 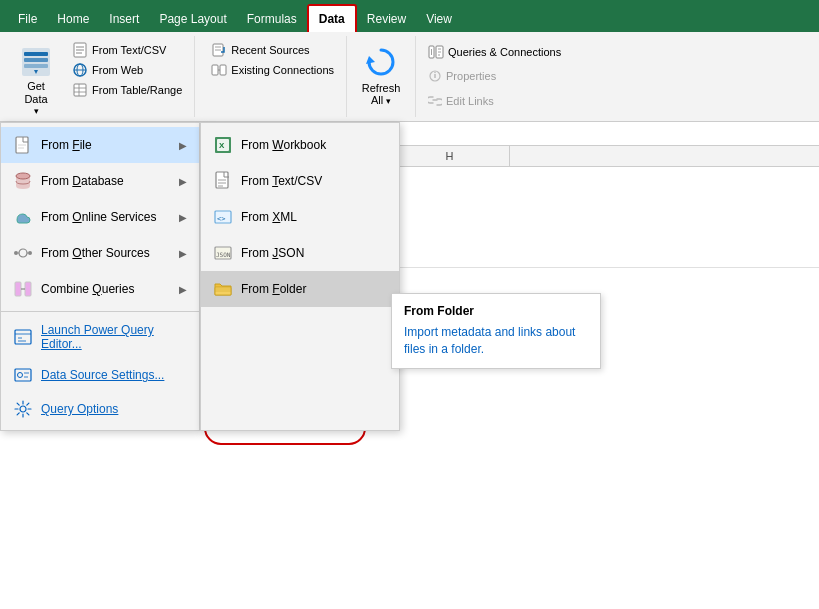 What do you see at coordinates (314, 217) in the screenshot?
I see `from-xml-label: From XML` at bounding box center [314, 217].